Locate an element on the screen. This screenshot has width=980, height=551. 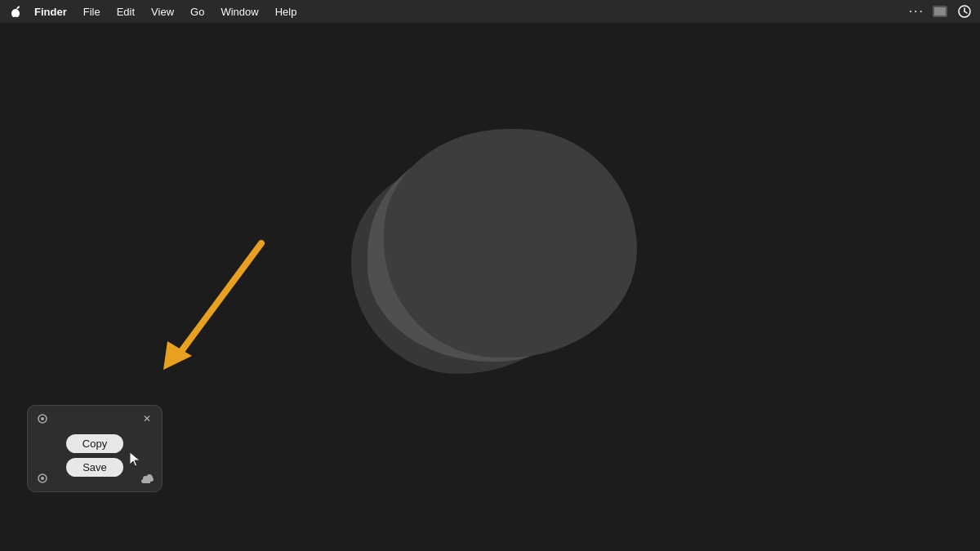
panel-bottom-icons is located at coordinates (95, 478).